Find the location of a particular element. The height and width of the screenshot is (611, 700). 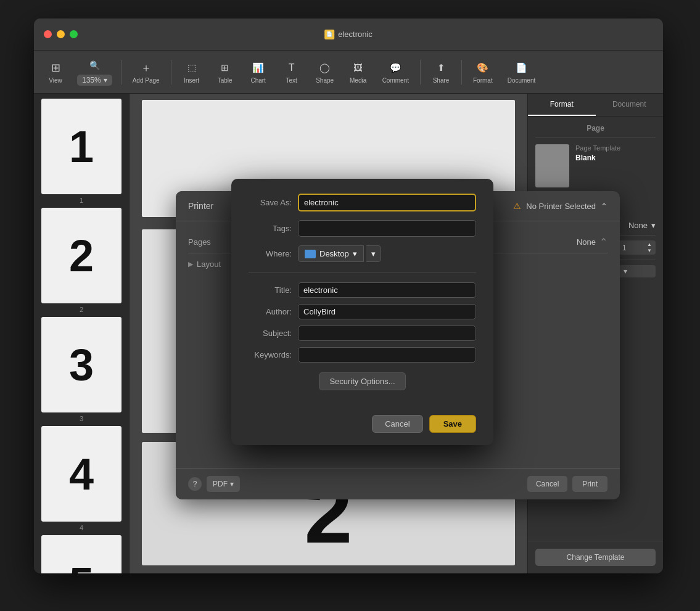

sidebar-page-3: 3 3 is located at coordinates (81, 370).